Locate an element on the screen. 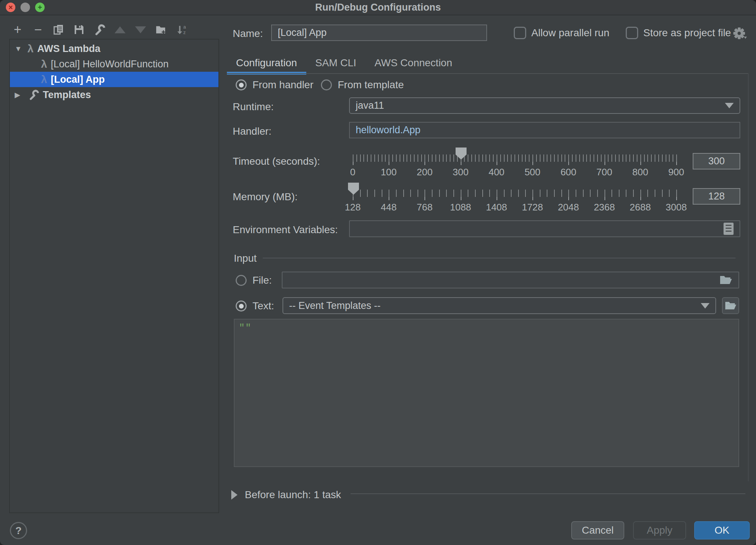 This screenshot has height=545, width=756. handler-label: Handler: is located at coordinates (252, 131).